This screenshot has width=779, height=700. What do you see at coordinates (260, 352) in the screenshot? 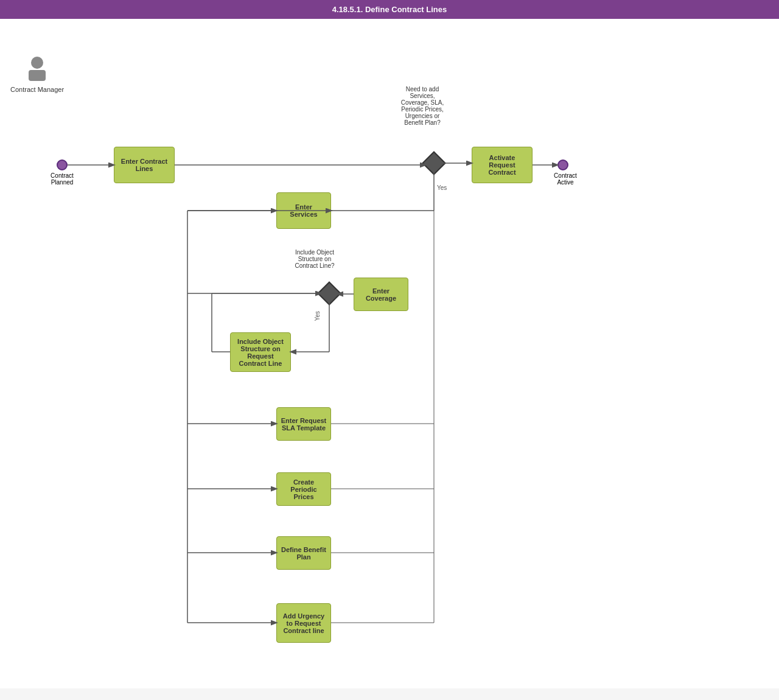
I see `include-object-structure-box: Include Object Structure on Request Cont…` at bounding box center [260, 352].